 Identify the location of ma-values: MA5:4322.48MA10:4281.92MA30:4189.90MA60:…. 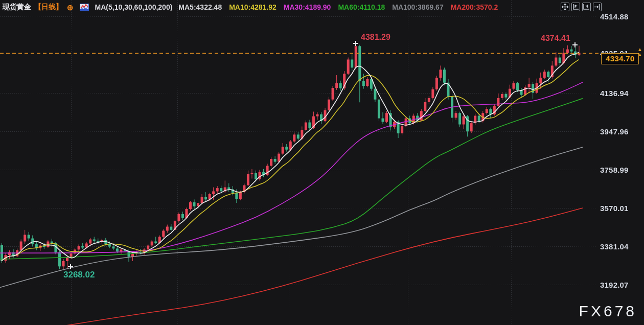
(338, 7).